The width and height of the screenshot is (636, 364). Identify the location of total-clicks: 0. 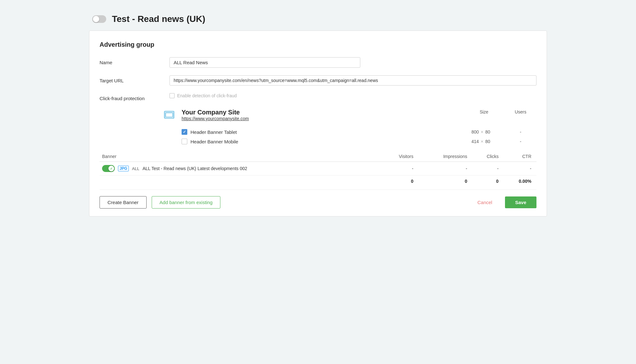
(488, 181).